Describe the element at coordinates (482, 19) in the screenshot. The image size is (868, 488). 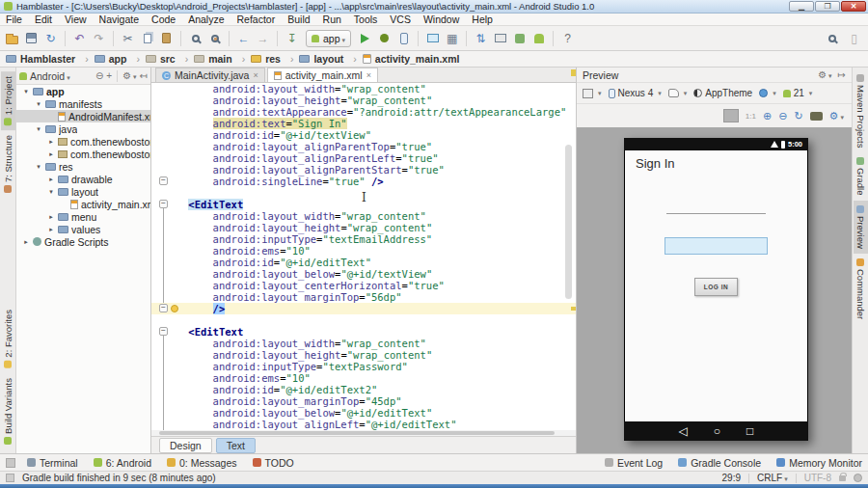
I see `menu-item-help: Help` at that location.